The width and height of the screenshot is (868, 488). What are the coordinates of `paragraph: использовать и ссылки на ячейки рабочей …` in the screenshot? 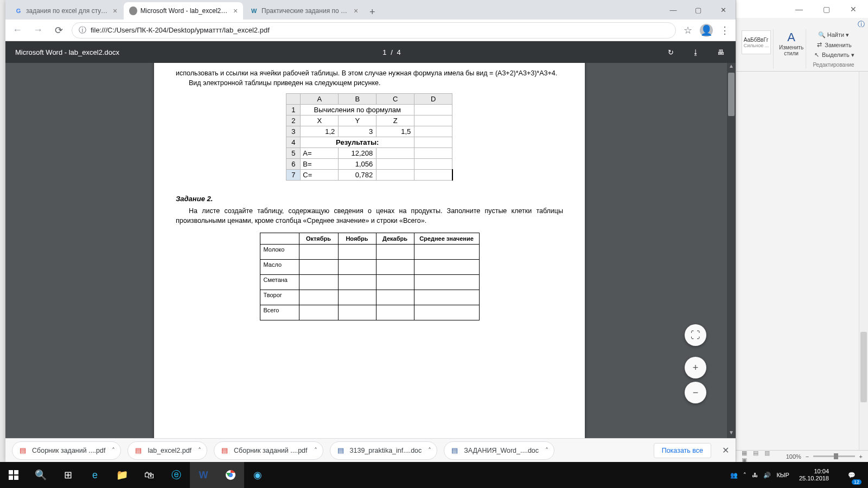 It's located at (369, 73).